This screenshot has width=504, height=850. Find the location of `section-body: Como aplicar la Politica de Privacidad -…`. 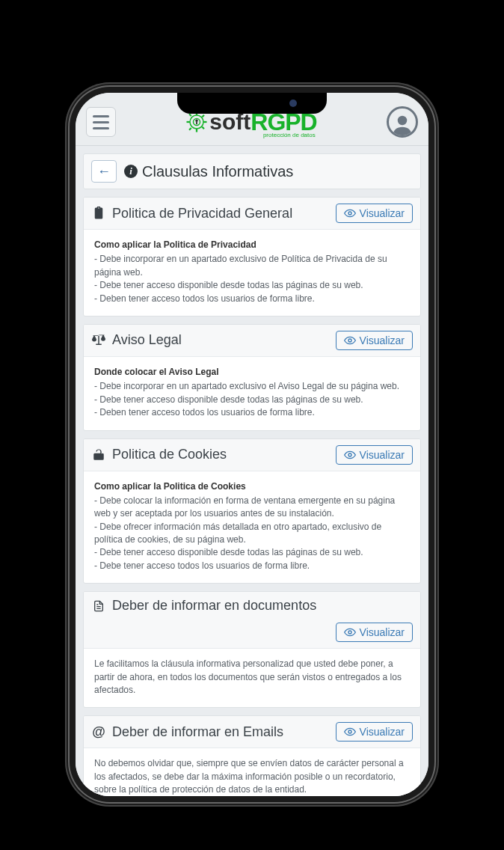

section-body: Como aplicar la Politica de Privacidad -… is located at coordinates (252, 272).